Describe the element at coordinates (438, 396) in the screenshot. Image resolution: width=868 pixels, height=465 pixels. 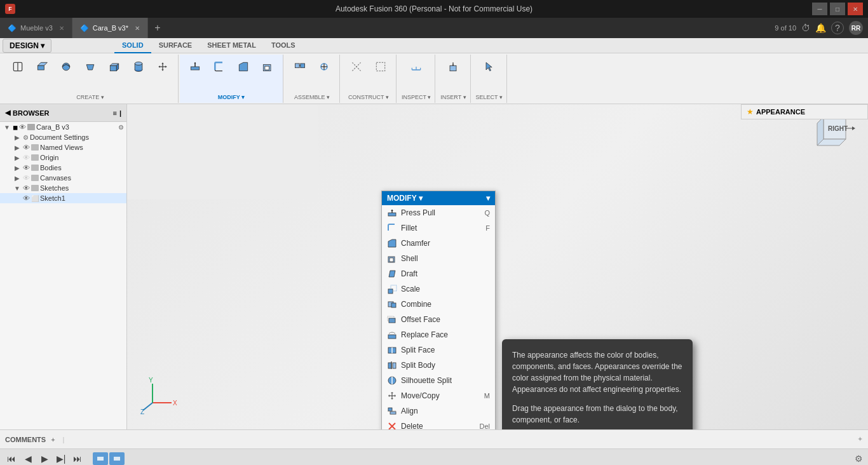
I see `menu-move-copy: Move/Copy M` at that location.